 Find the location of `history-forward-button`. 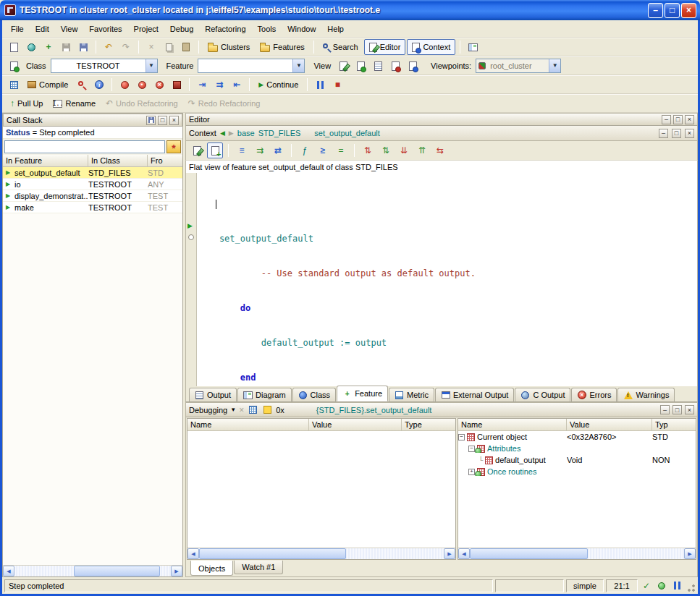

history-forward-button is located at coordinates (232, 133).